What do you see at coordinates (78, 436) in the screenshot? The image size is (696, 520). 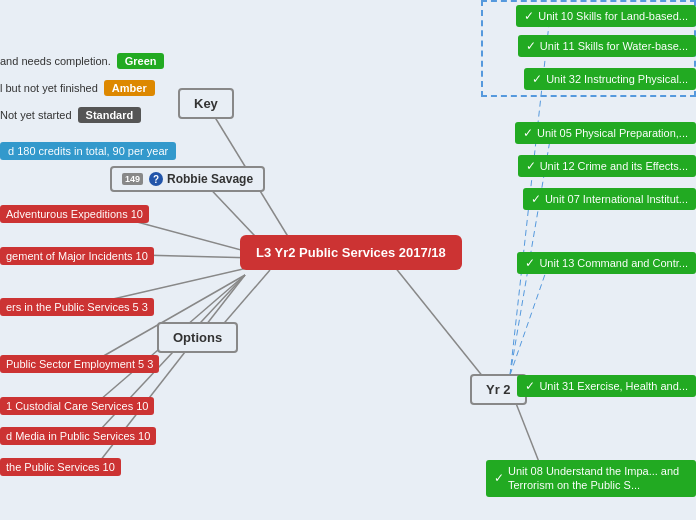 I see `left-unit-6: d Media in Public Services 10` at bounding box center [78, 436].